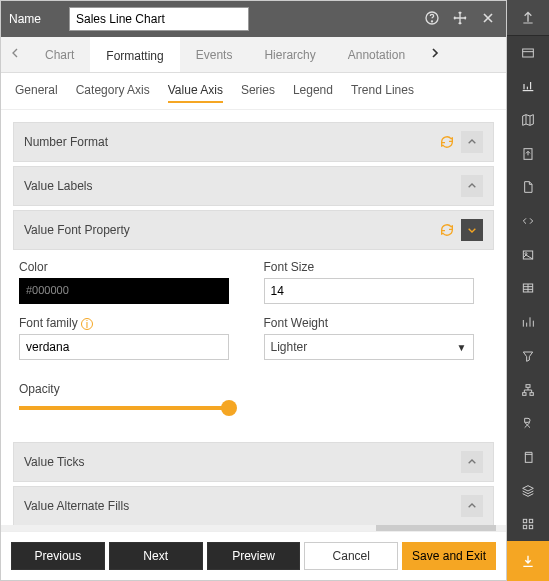  What do you see at coordinates (60, 54) in the screenshot?
I see `tab-chart: Chart` at bounding box center [60, 54].